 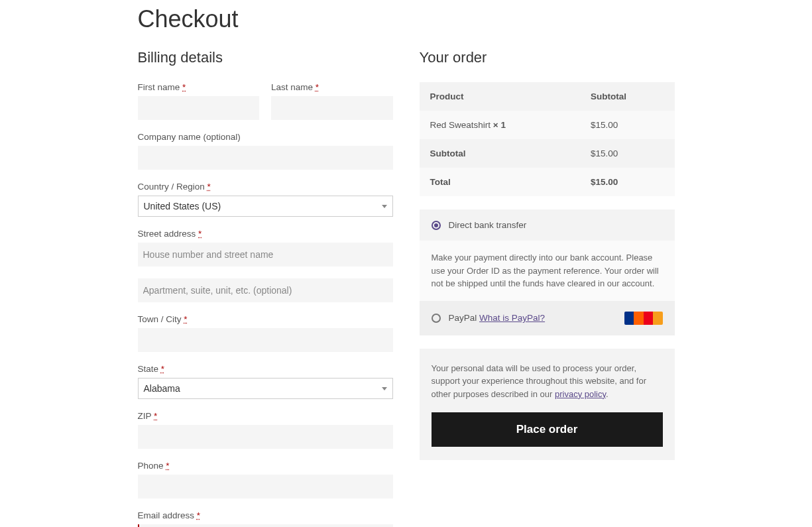 I want to click on city-label: Town / City *, so click(x=265, y=320).